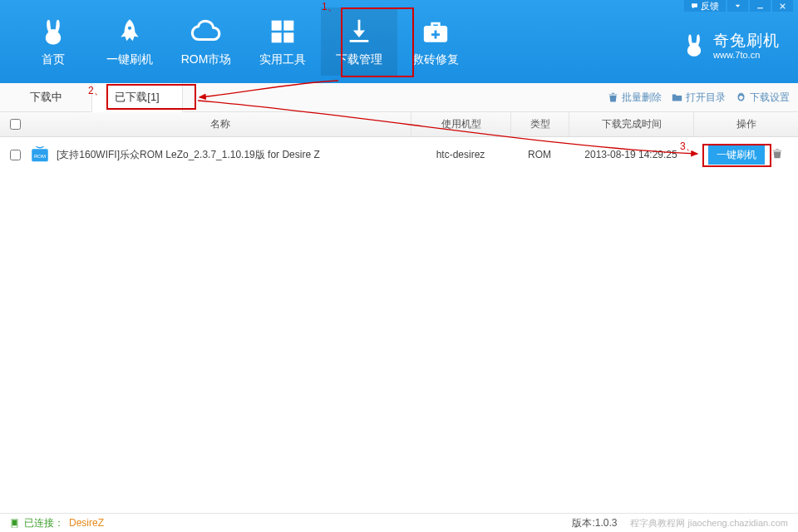  What do you see at coordinates (631, 155) in the screenshot?
I see `row-time: 2013-08-19 14:29:25` at bounding box center [631, 155].